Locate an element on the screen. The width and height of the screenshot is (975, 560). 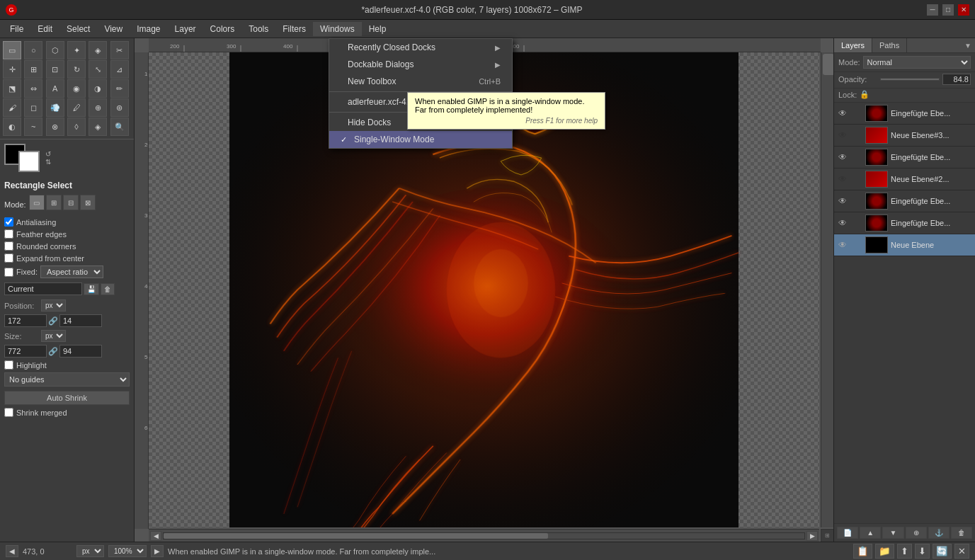
status-zoom-select: 100% is located at coordinates (127, 551).